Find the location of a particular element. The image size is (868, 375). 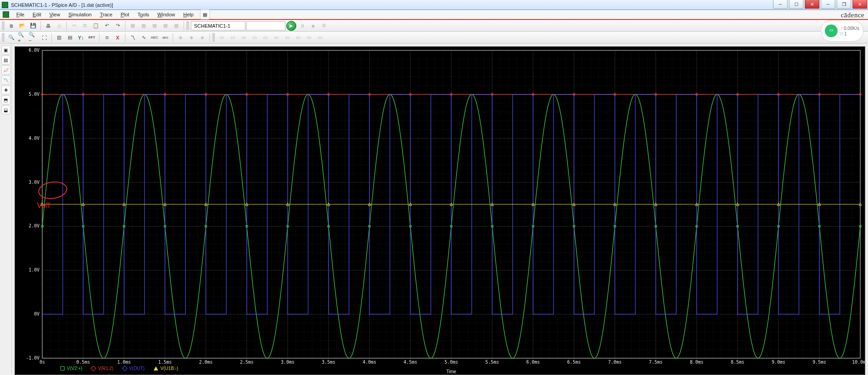

simulation-name-input is located at coordinates (218, 26).